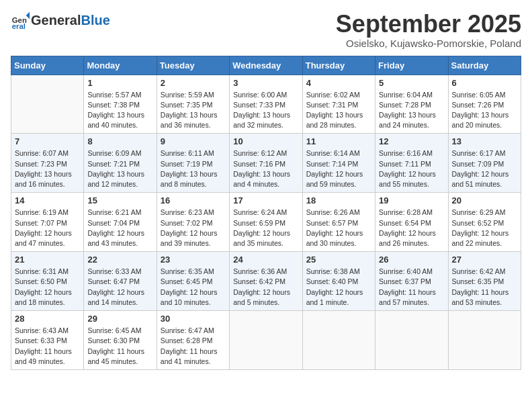 Image resolution: width=532 pixels, height=411 pixels. Describe the element at coordinates (193, 65) in the screenshot. I see `header-cell-tuesday: Tuesday` at that location.